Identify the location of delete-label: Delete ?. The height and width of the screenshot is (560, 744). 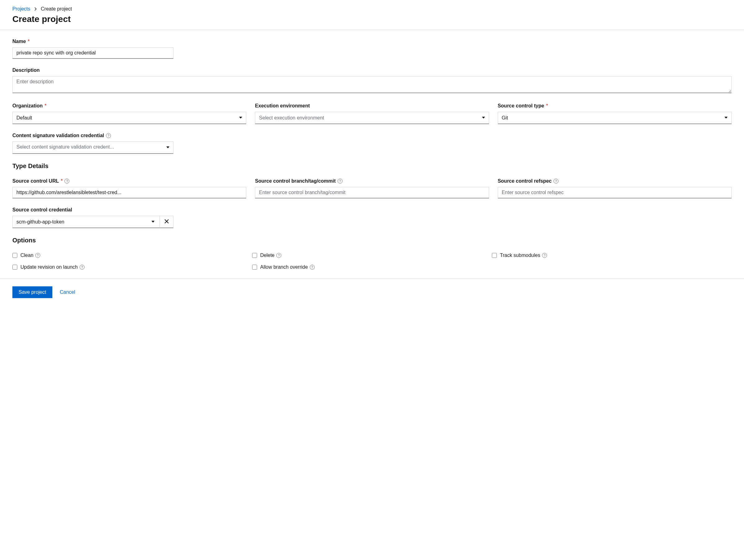
(271, 255).